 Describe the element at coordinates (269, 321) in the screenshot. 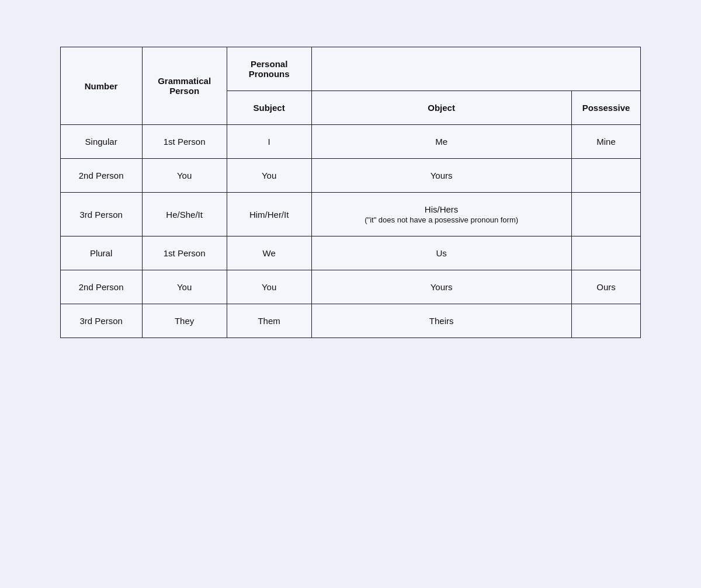

I see `cell-subject-them: Them` at that location.